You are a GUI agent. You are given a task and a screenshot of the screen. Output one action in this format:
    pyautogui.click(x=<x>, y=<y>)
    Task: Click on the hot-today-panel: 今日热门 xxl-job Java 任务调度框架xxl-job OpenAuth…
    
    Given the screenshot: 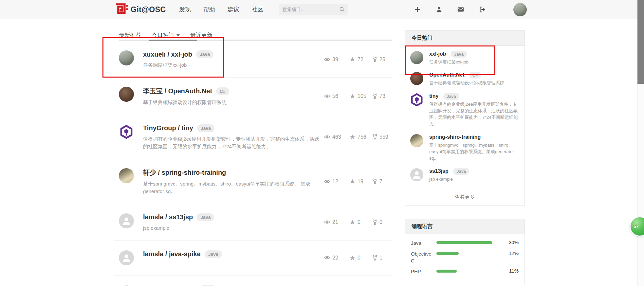 What is the action you would take?
    pyautogui.click(x=465, y=118)
    